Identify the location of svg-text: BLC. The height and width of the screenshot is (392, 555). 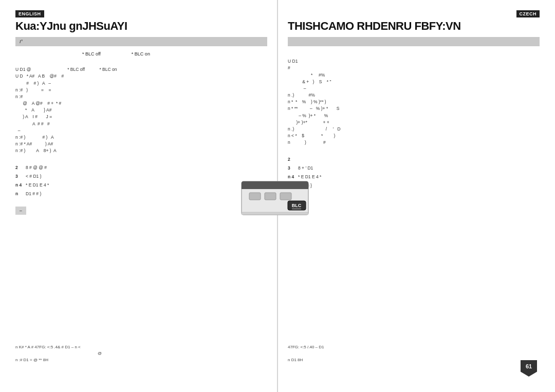
(297, 206).